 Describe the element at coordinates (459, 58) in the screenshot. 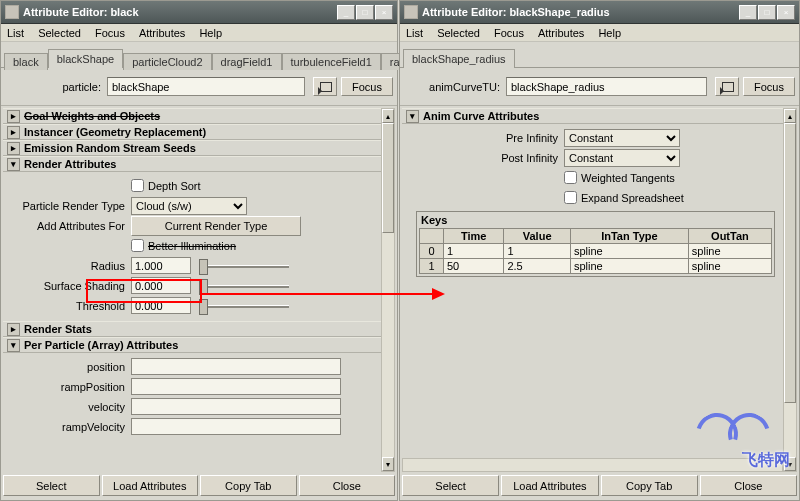

I see `tab-blackshape-radius: blackShape_radius` at that location.